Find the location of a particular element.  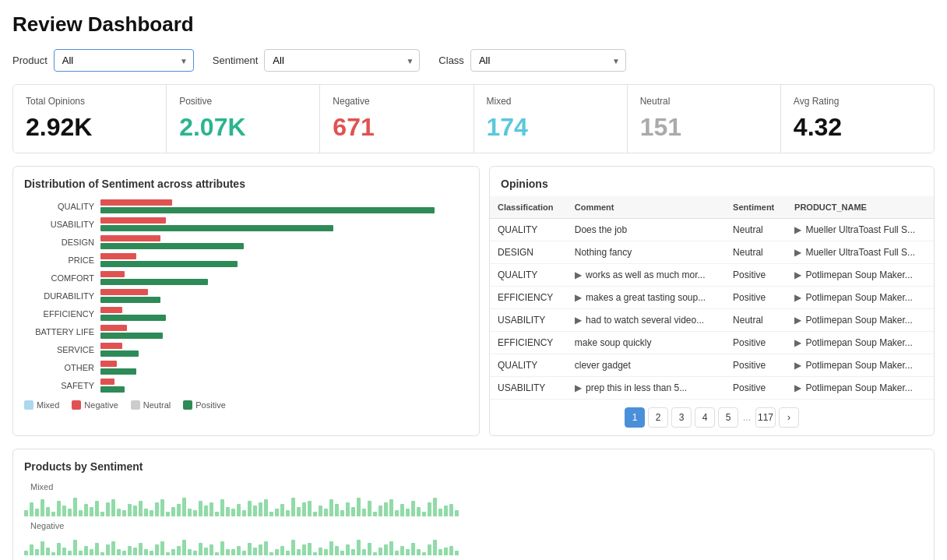

class-select: All is located at coordinates (548, 61).